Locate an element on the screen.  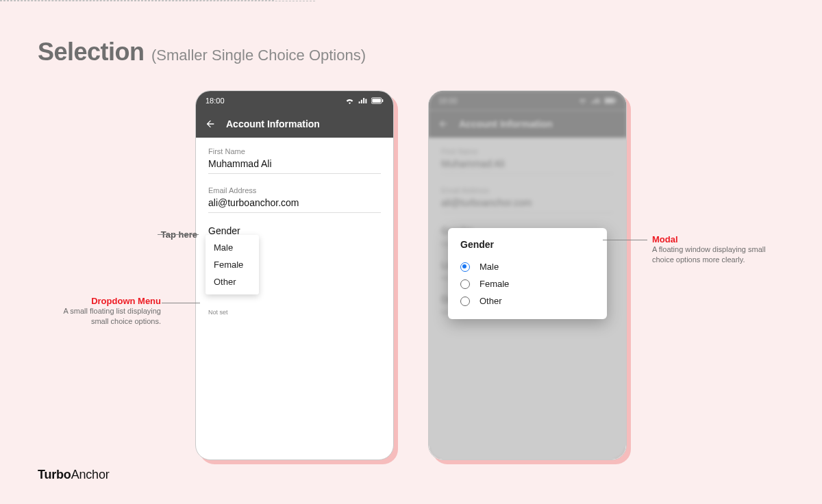
gender-modal: Gender Male Female Other is located at coordinates (527, 274).